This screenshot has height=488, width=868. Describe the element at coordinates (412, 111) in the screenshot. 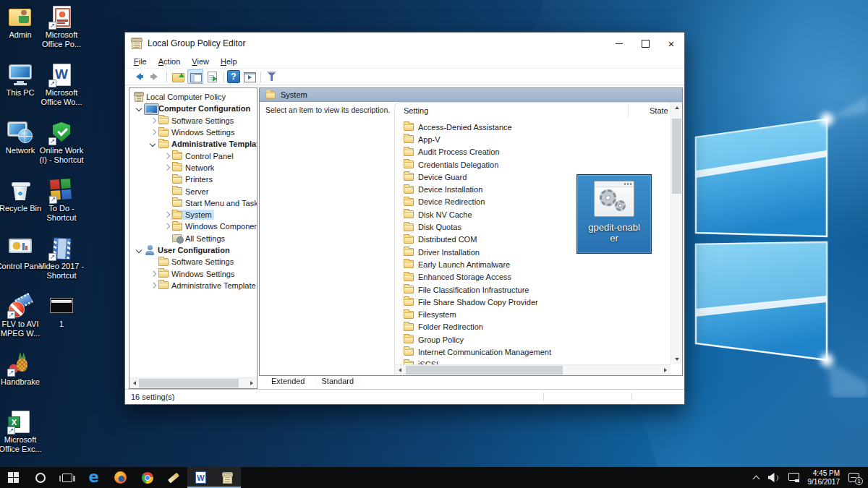

I see `setting-column-header: Setting` at that location.